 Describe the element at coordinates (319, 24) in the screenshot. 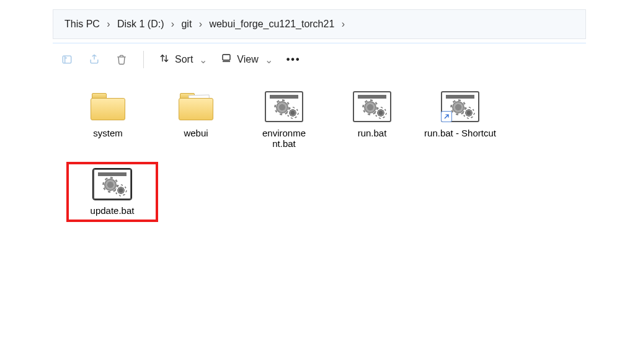

I see `breadcrumb: This PC › Disk 1 (D:) › git › webui_forg…` at that location.